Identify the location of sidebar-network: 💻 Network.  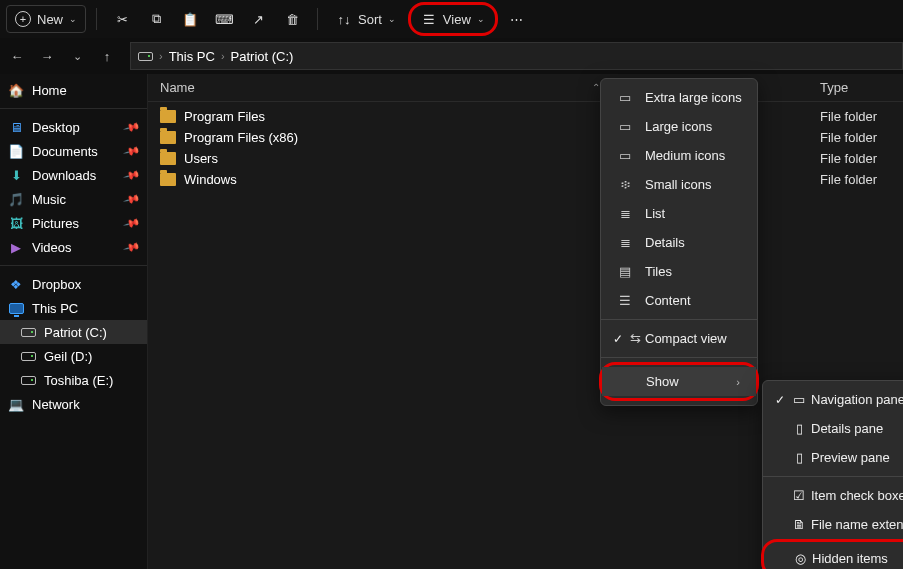
(74, 404).